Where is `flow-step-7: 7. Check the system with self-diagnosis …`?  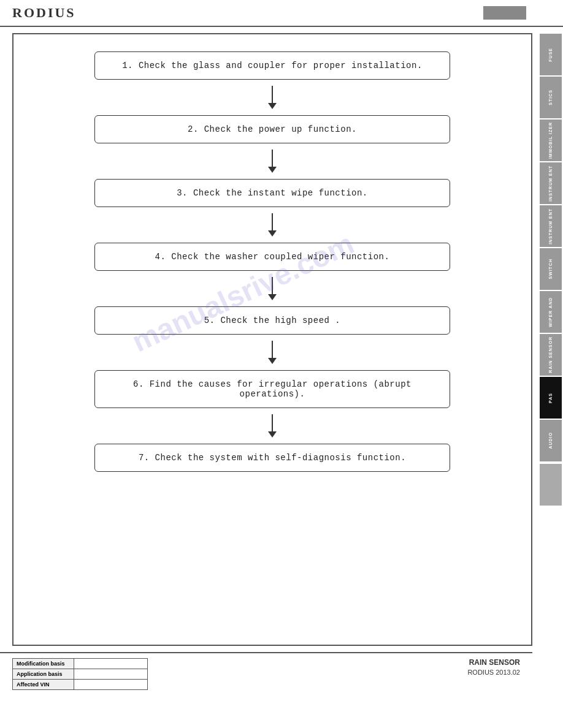
flow-step-7: 7. Check the system with self-diagnosis … is located at coordinates (272, 458).